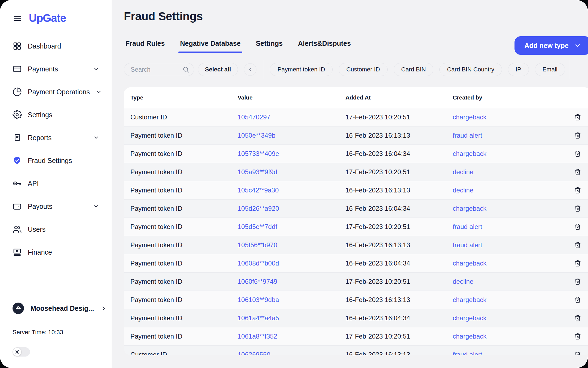 This screenshot has width=588, height=368. What do you see at coordinates (258, 208) in the screenshot?
I see `row-value-link: 105d26**a920` at bounding box center [258, 208].